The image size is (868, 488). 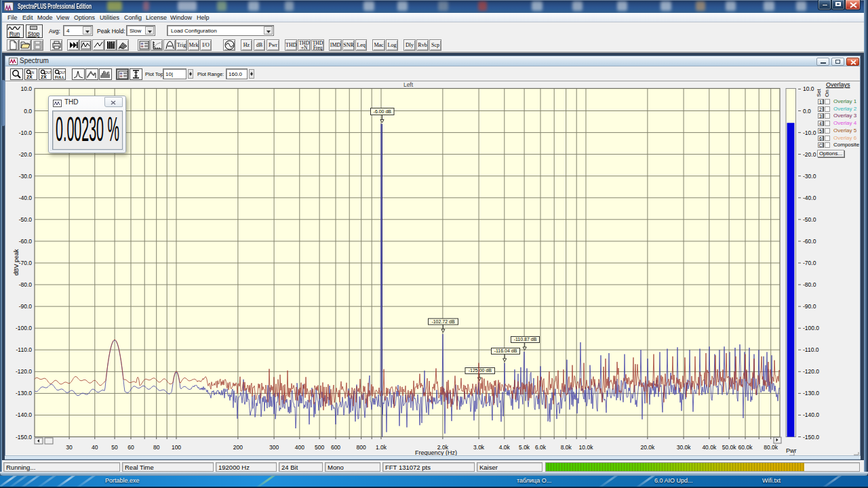 I want to click on svg-text: 3.0k, so click(x=479, y=447).